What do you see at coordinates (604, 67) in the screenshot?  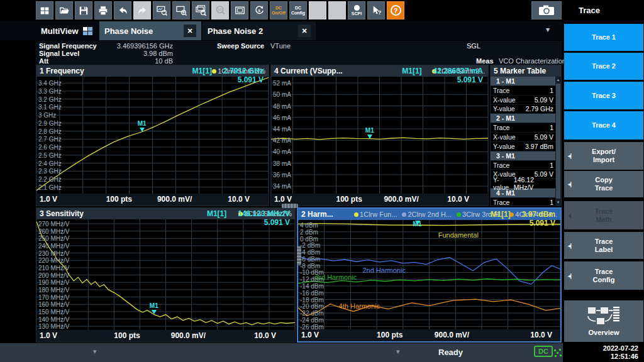 I see `softkey-trace-2: Trace 2` at bounding box center [604, 67].